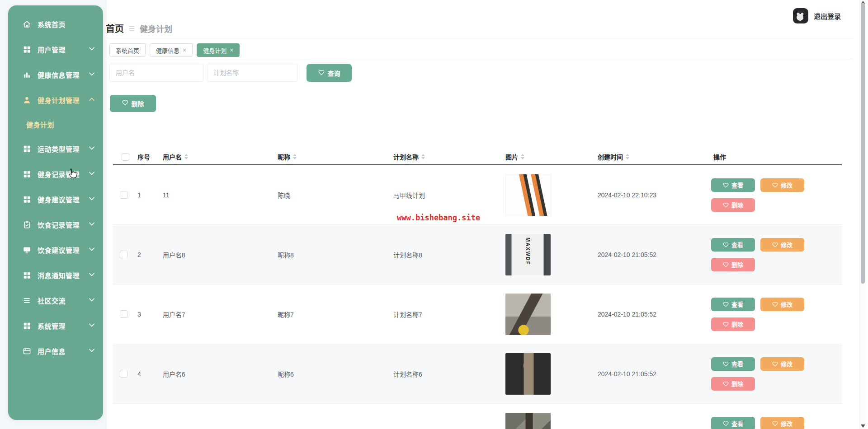 The height and width of the screenshot is (429, 868). I want to click on column-header-用户名: 用户名, so click(217, 157).